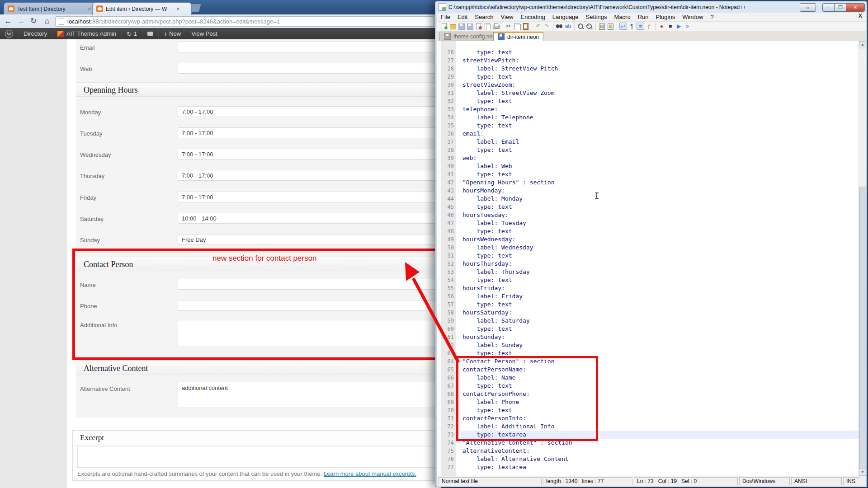  What do you see at coordinates (517, 378) in the screenshot?
I see `code-line: label: Name` at bounding box center [517, 378].